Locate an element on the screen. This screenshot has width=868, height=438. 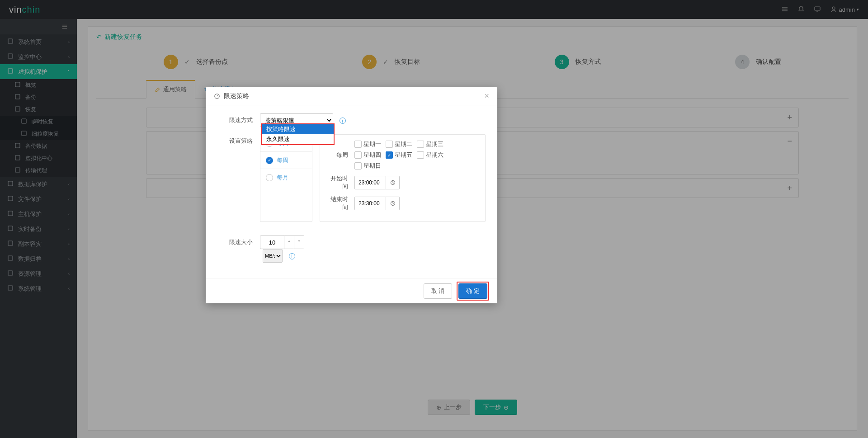
speed-up-button: ˄ is located at coordinates (289, 242).